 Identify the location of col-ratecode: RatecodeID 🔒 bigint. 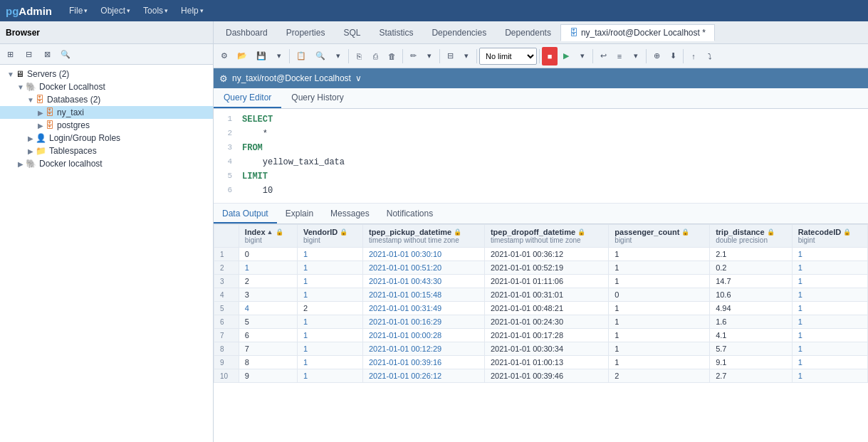
(830, 236).